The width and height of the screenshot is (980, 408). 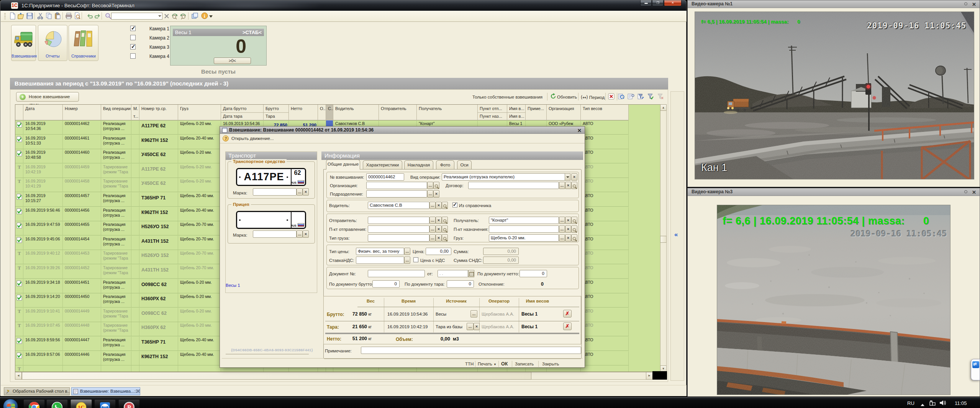 What do you see at coordinates (232, 61) in the screenshot?
I see `zero-button: >0<` at bounding box center [232, 61].